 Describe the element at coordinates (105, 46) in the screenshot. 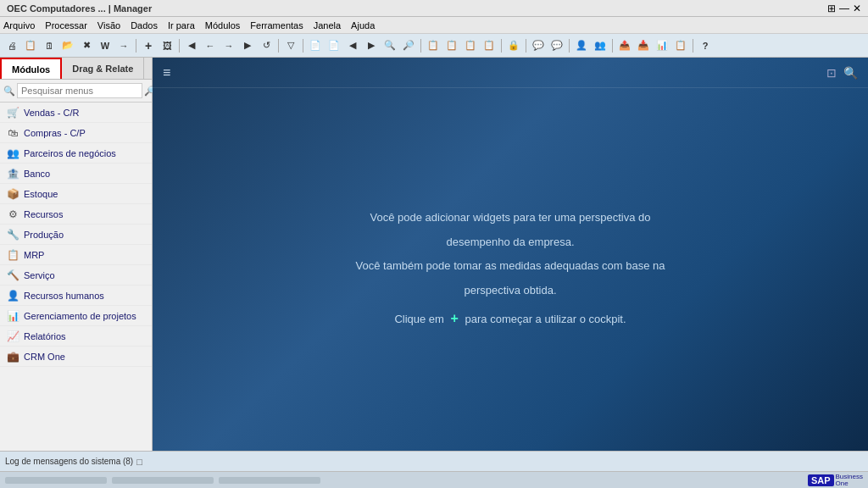

I see `tb-w: W` at that location.